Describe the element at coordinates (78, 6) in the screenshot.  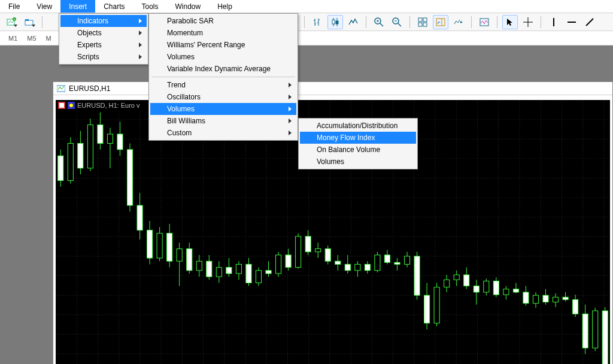
I see `menu-insert: Insert` at that location.